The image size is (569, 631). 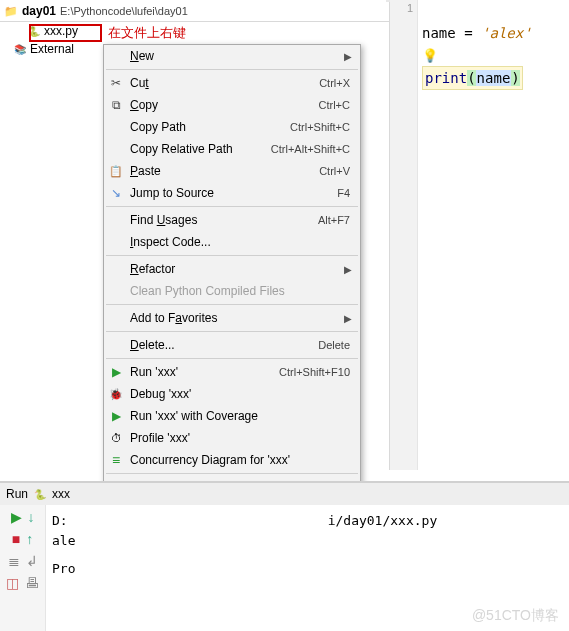 What do you see at coordinates (30, 539) in the screenshot?
I see `up-icon: ↑` at bounding box center [30, 539].